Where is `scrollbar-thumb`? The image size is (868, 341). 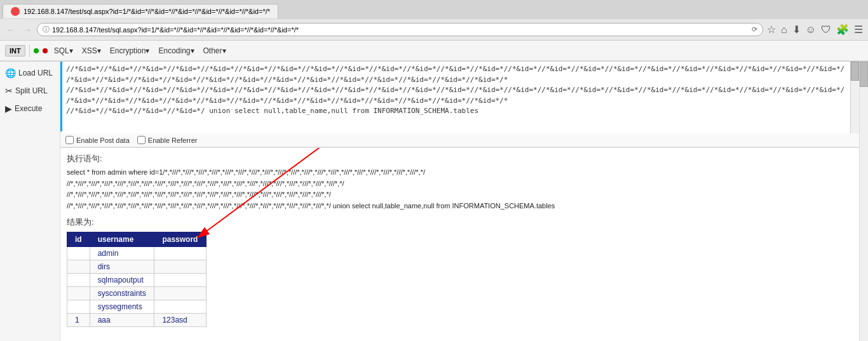
scrollbar-thumb is located at coordinates (864, 74).